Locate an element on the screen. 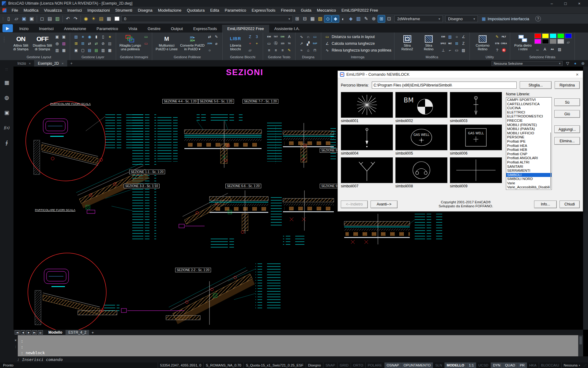 The width and height of the screenshot is (588, 368). library-item-profilati-hea: Profilati HEA is located at coordinates (529, 146).